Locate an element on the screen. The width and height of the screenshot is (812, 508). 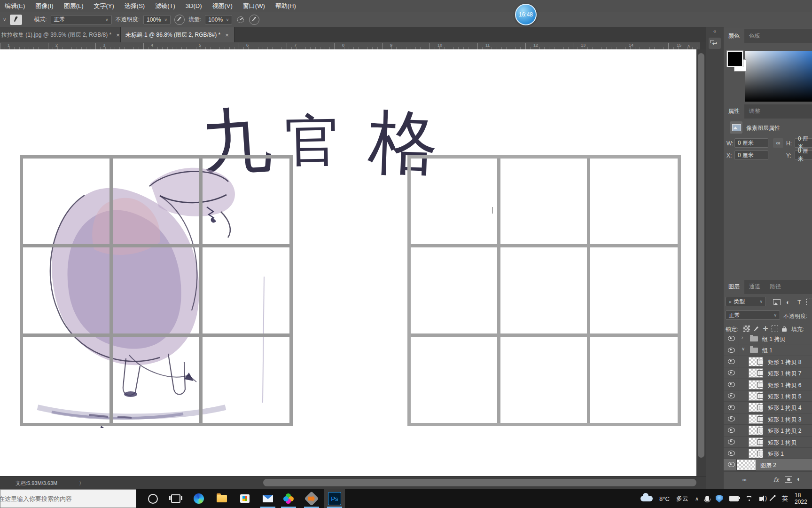
tab-color: 颜色 is located at coordinates (734, 36).